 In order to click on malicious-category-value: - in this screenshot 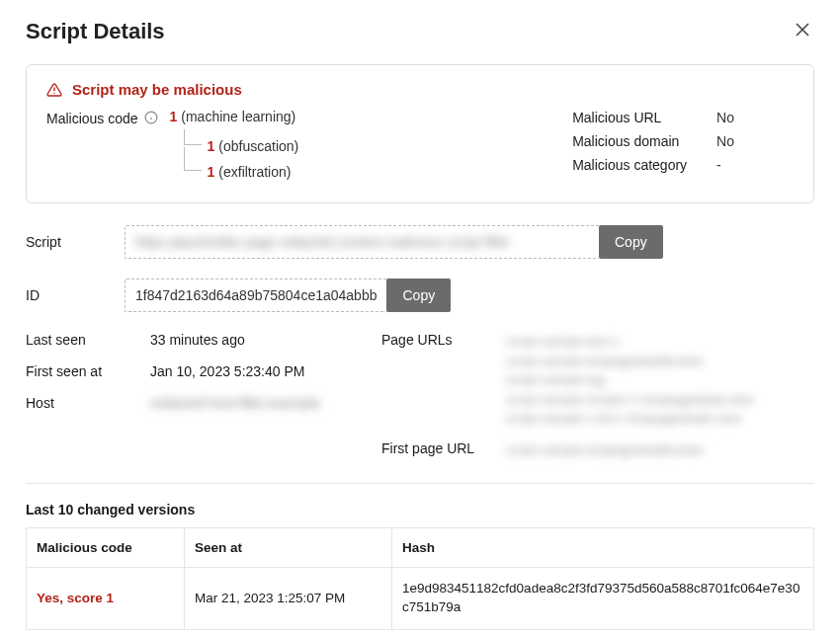, I will do `click(725, 165)`.